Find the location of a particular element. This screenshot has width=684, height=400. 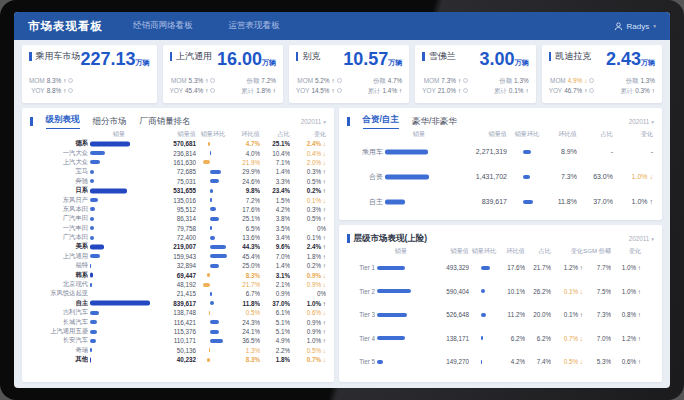

kpi-metric-column: MOM5.2%↑YOY14.5%↑ is located at coordinates (319, 86).